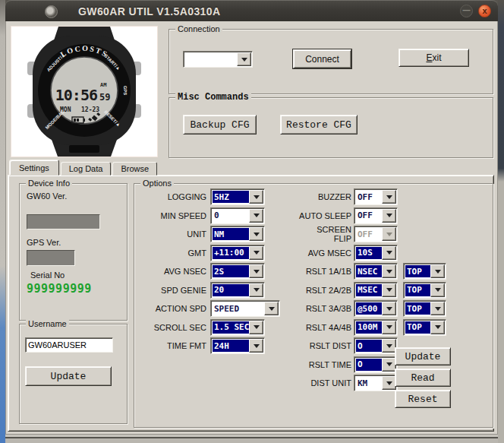  What do you see at coordinates (52, 12) in the screenshot?
I see `app-icon` at bounding box center [52, 12].